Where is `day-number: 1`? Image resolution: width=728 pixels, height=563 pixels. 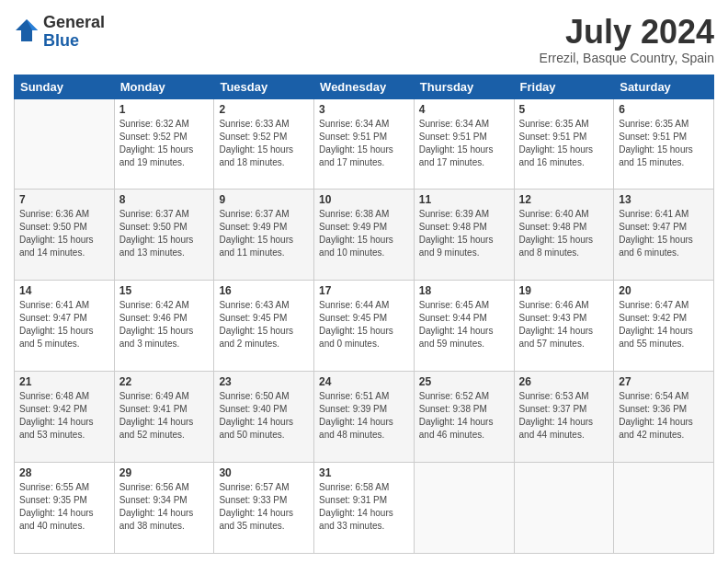
day-number: 1 is located at coordinates (165, 109).